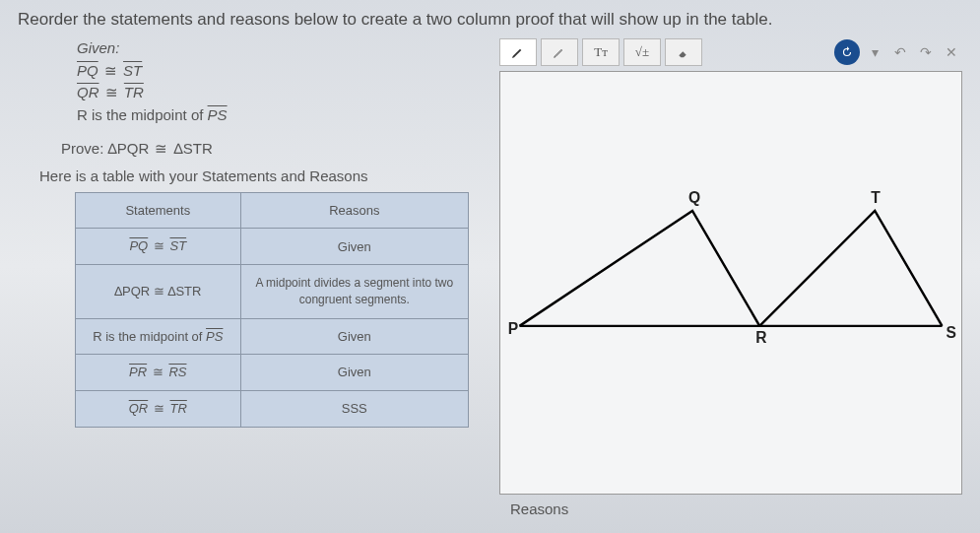 This screenshot has width=980, height=533. I want to click on prove-label: Prove:, so click(85, 148).